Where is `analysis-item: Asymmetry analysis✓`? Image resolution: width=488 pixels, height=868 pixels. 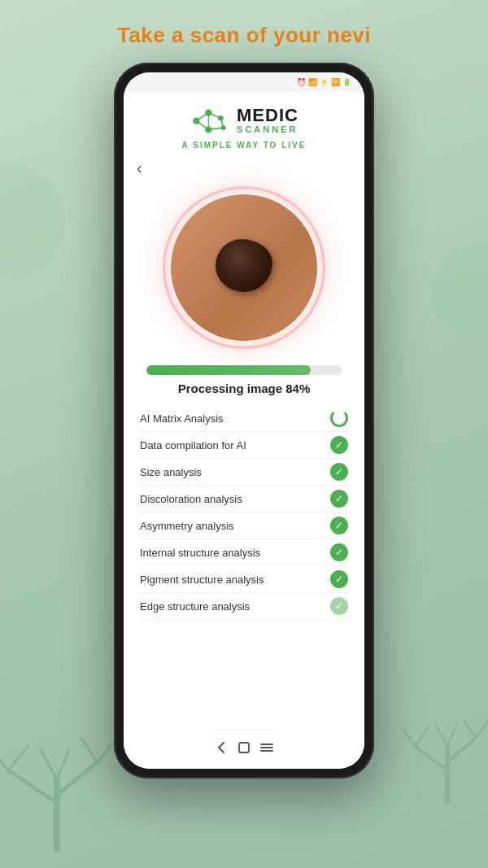
analysis-item: Asymmetry analysis✓ is located at coordinates (244, 526).